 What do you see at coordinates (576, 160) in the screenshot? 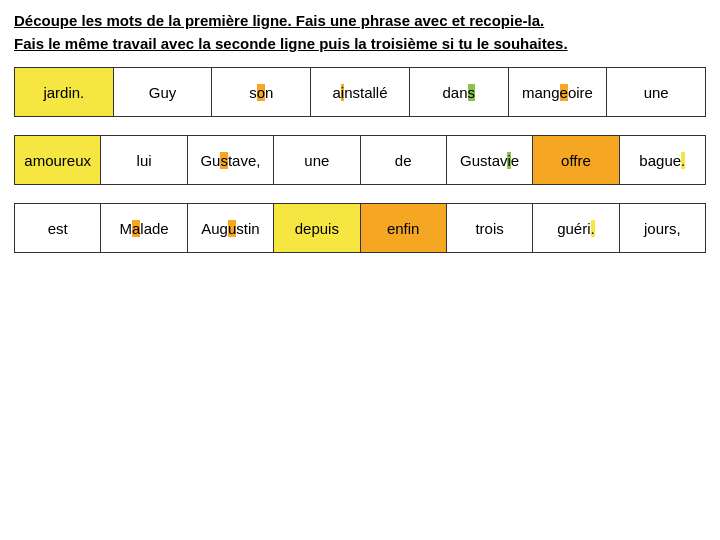
I see `word-cell-2-7: offre` at bounding box center [576, 160].